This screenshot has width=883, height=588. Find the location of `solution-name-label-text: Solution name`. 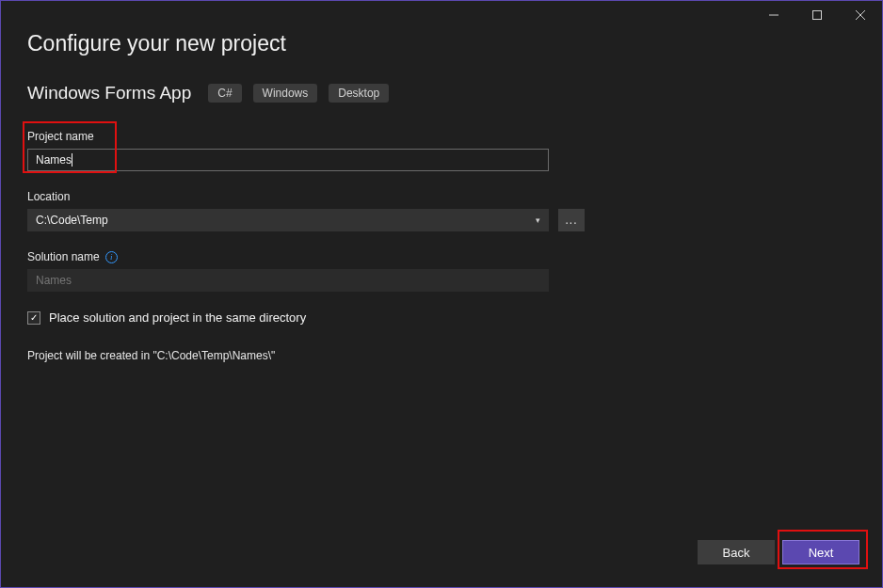

solution-name-label-text: Solution name is located at coordinates (64, 257).